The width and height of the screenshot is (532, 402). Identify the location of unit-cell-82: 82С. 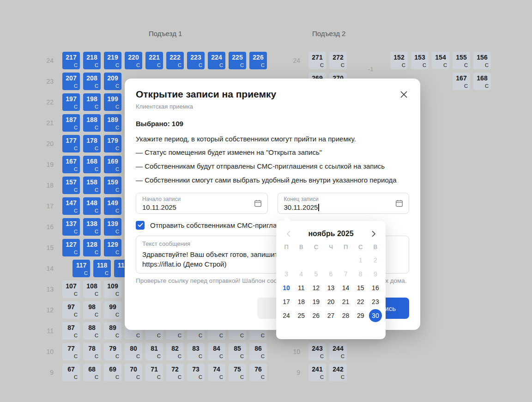
(175, 352).